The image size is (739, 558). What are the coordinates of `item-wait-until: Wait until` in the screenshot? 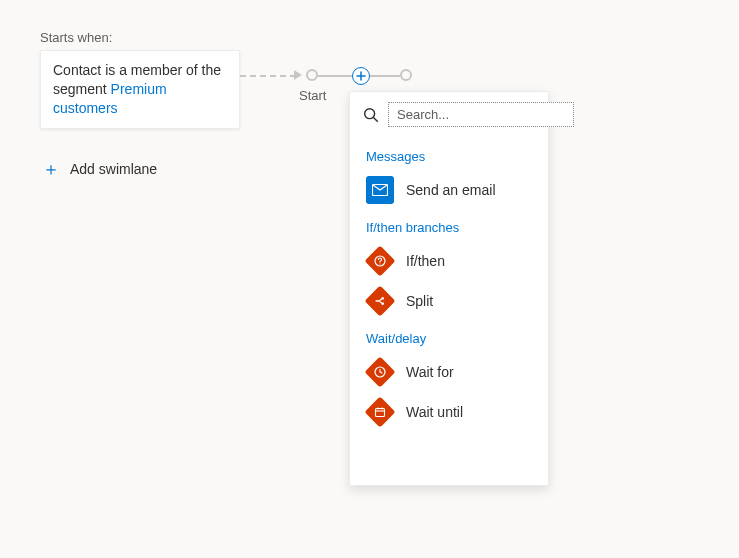 It's located at (449, 412).